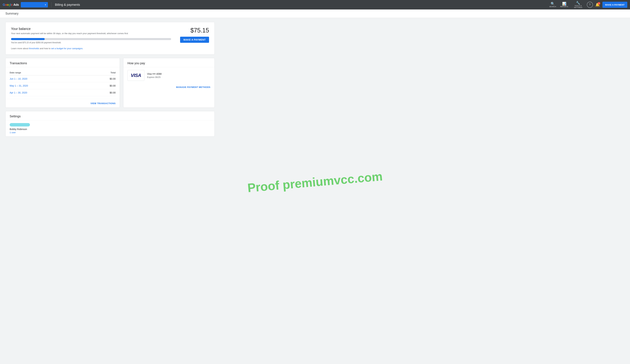 The image size is (630, 364). Describe the element at coordinates (110, 38) in the screenshot. I see `balance-card: Your balance Your next automatic payment…` at that location.